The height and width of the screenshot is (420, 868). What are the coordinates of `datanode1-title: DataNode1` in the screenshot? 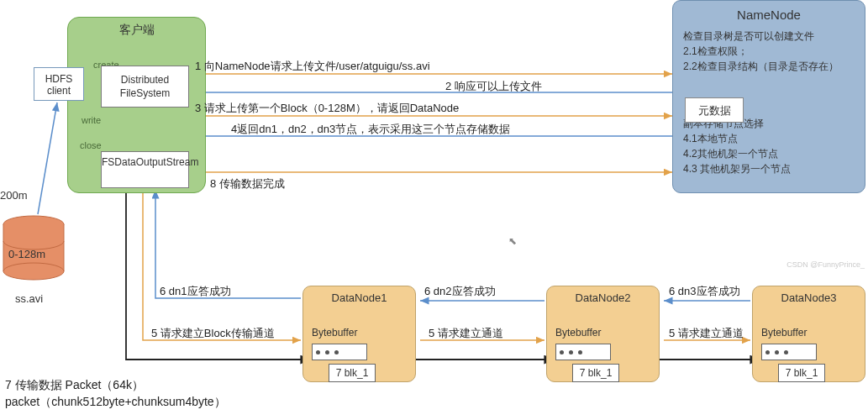 It's located at (360, 297).